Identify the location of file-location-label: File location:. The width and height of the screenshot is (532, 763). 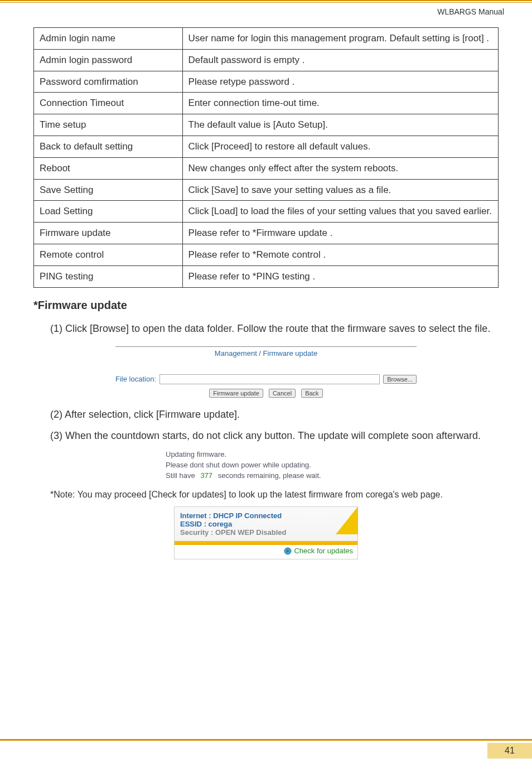
(136, 379).